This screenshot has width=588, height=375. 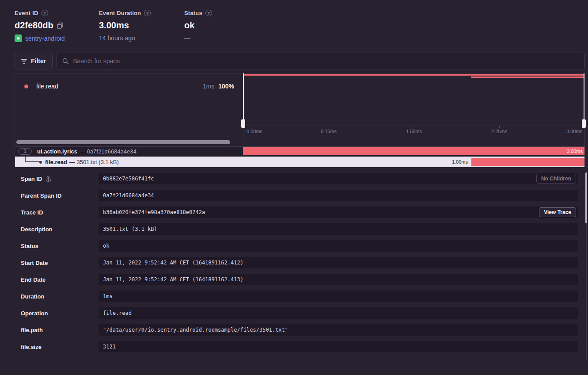 What do you see at coordinates (189, 26) in the screenshot?
I see `status-value: ok` at bounding box center [189, 26].